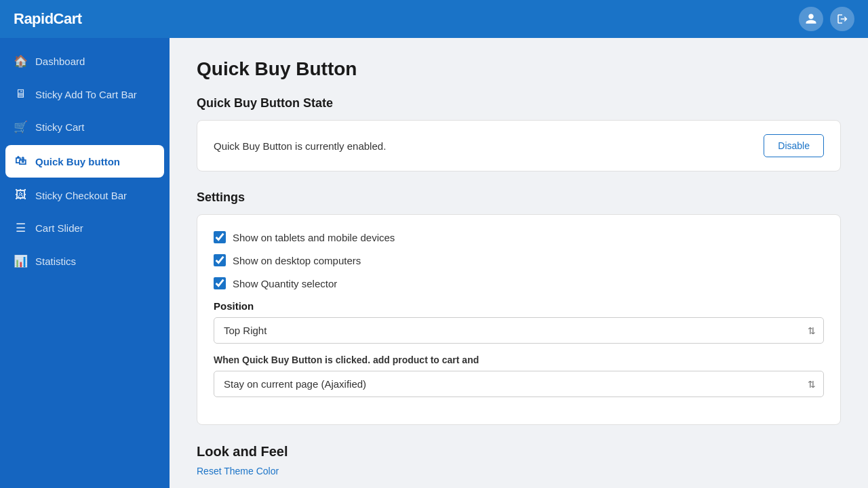 The width and height of the screenshot is (868, 488). Describe the element at coordinates (20, 161) in the screenshot. I see `sidebar-icon-quick-buy-button: 🛍` at that location.